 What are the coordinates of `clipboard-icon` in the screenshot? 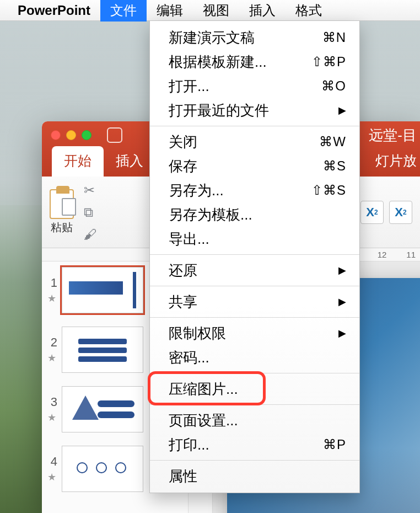 It's located at (62, 204).